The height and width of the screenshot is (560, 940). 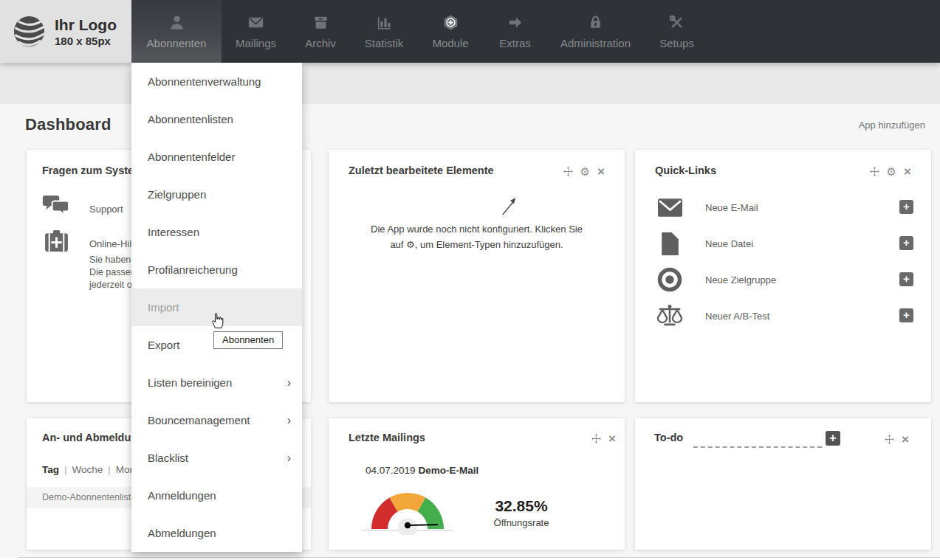 I want to click on menu-item-listen-bereinigen: Listen bereinigen›, so click(x=217, y=382).